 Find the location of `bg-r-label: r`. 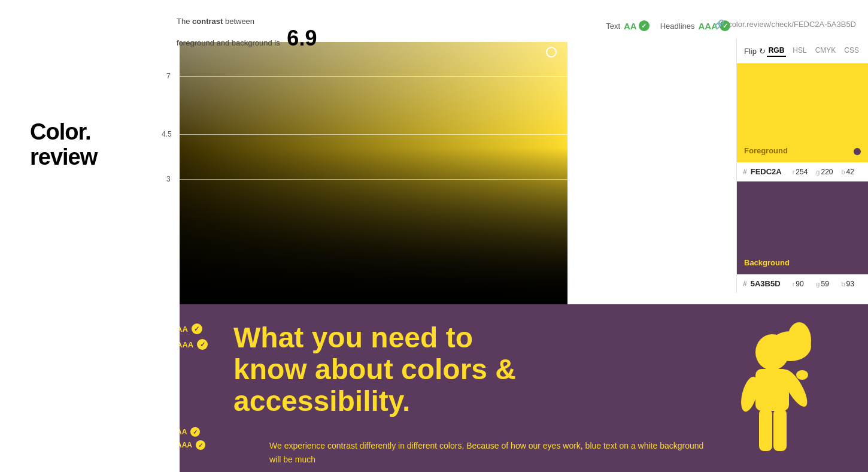

bg-r-label: r is located at coordinates (794, 284).